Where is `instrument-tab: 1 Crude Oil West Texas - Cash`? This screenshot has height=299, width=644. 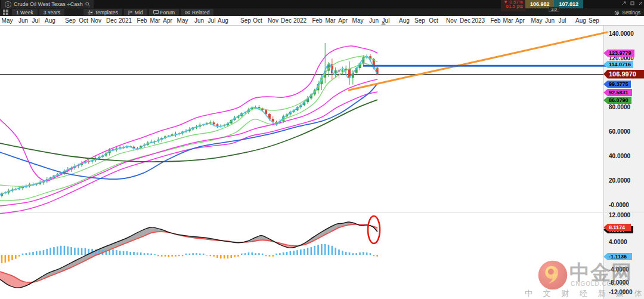 instrument-tab: 1 Crude Oil West Texas - Cash is located at coordinates (48, 4).